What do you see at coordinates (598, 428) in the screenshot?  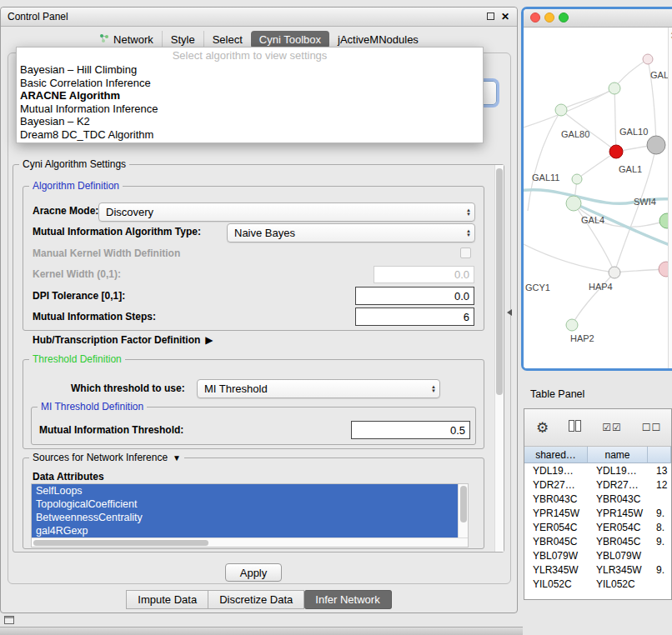 I see `table-toolbar: ⚙ ☑☑ ☐☐` at bounding box center [598, 428].